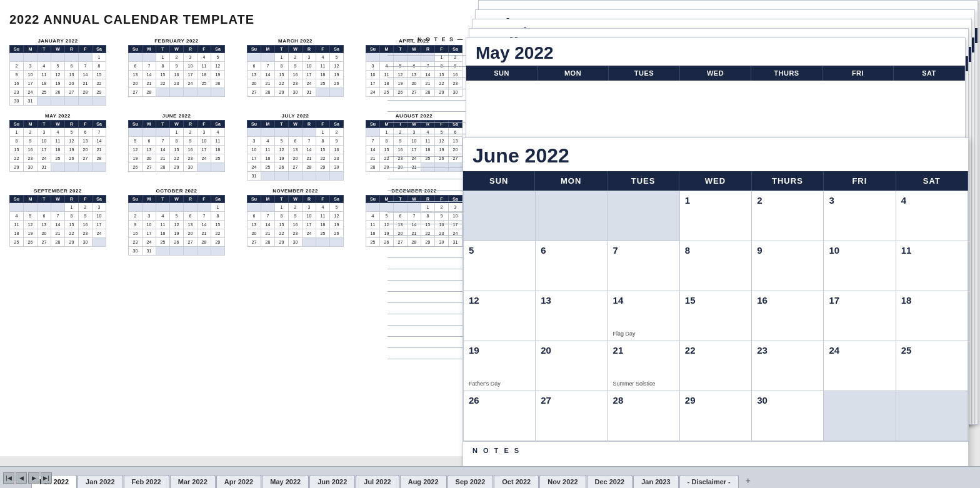 This screenshot has width=980, height=488. Describe the element at coordinates (644, 300) in the screenshot. I see `june-day-number: 14` at that location.